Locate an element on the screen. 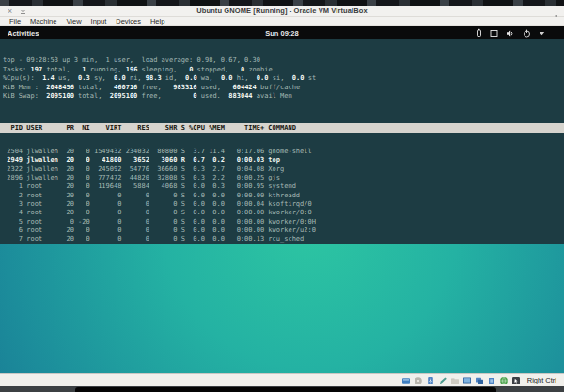 The height and width of the screenshot is (392, 564). host-background-bottom is located at coordinates (282, 389).